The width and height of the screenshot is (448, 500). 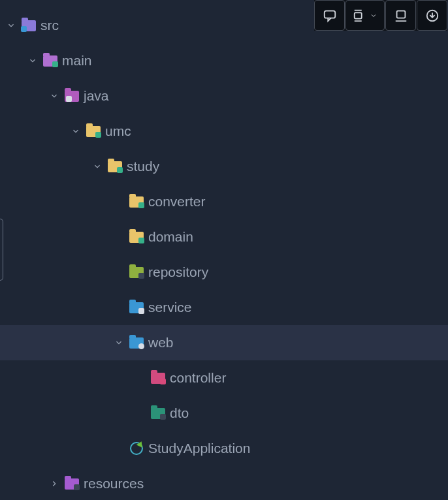 I want to click on folder-service-icon, so click(x=136, y=307).